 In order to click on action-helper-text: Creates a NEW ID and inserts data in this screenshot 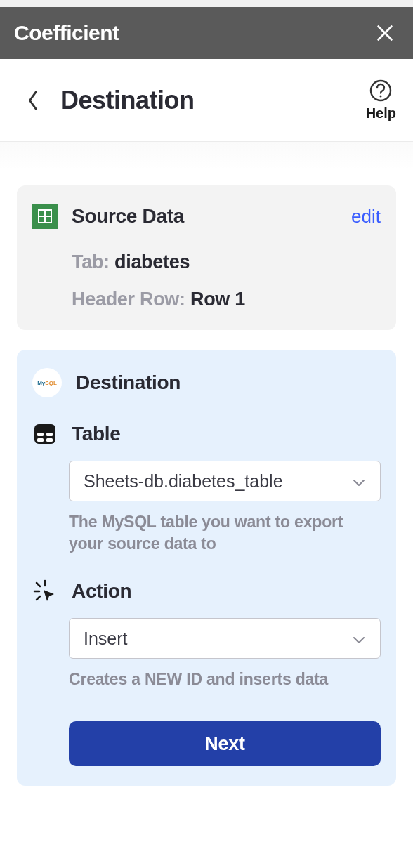, I will do `click(225, 680)`.